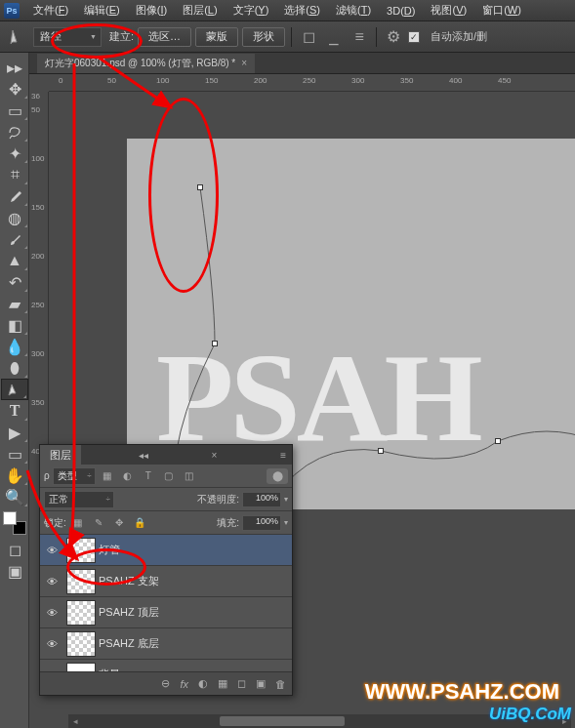  Describe the element at coordinates (15, 549) in the screenshot. I see `quickmask-icon: ◻` at that location.